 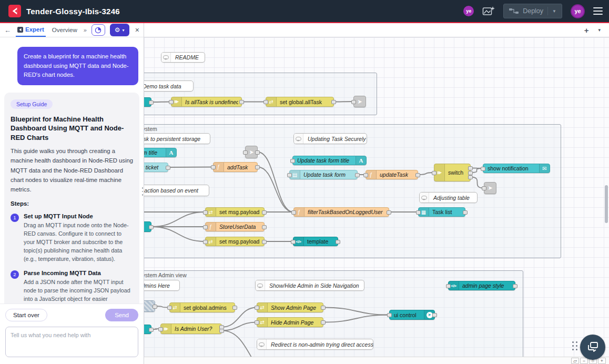 What do you see at coordinates (290, 322) in the screenshot?
I see `node-hide-admin-page: ⇄Hide Admin Page` at bounding box center [290, 322].